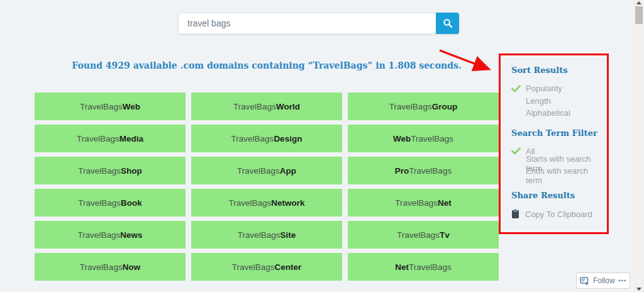 This screenshot has width=644, height=292. What do you see at coordinates (267, 138) in the screenshot?
I see `domain-tile: TravelBagsDesign` at bounding box center [267, 138].